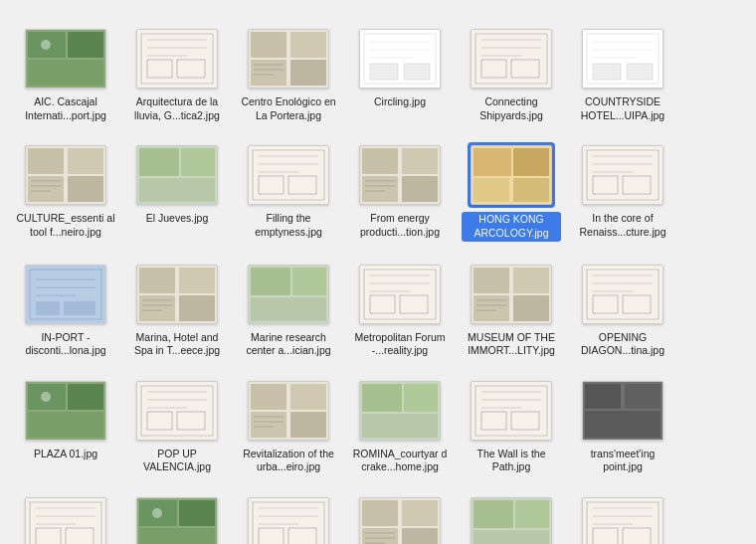 This screenshot has height=544, width=756. Describe the element at coordinates (66, 517) in the screenshot. I see `file-item: Trashumant Footprints.jpg` at that location.